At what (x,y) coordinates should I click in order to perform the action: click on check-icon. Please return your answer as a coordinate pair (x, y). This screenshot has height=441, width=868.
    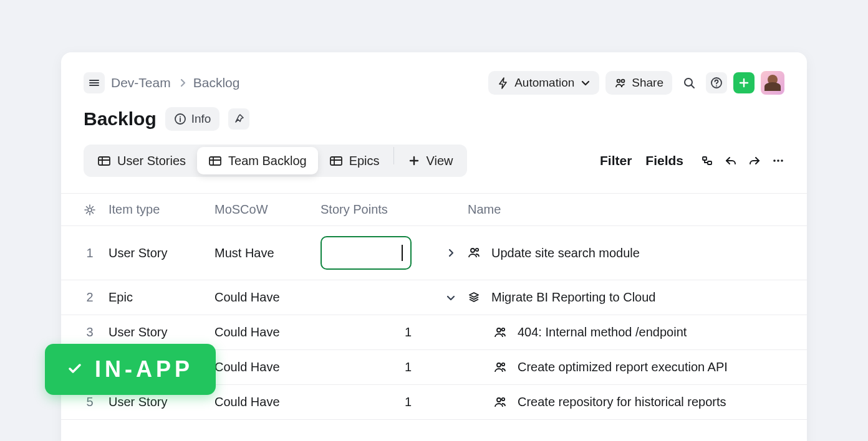
    Looking at the image, I should click on (77, 369).